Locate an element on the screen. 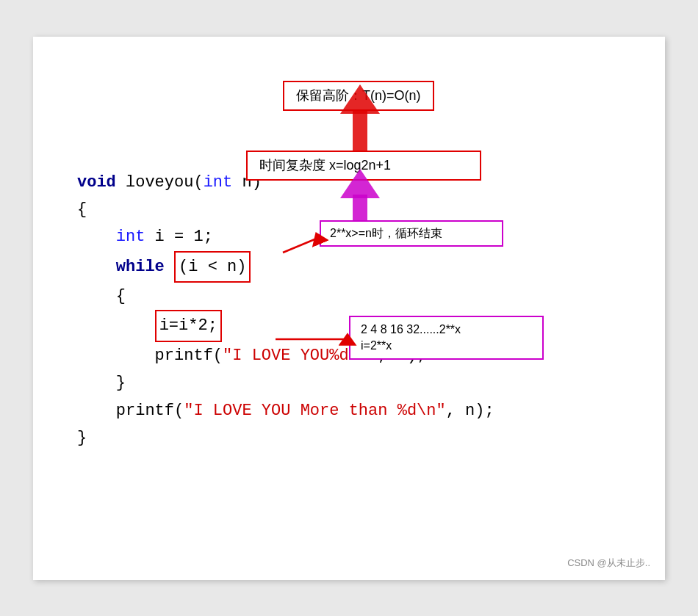 Image resolution: width=698 pixels, height=616 pixels. annotation-label-4-line1: 2 4 8 16 32......2**x is located at coordinates (447, 330).